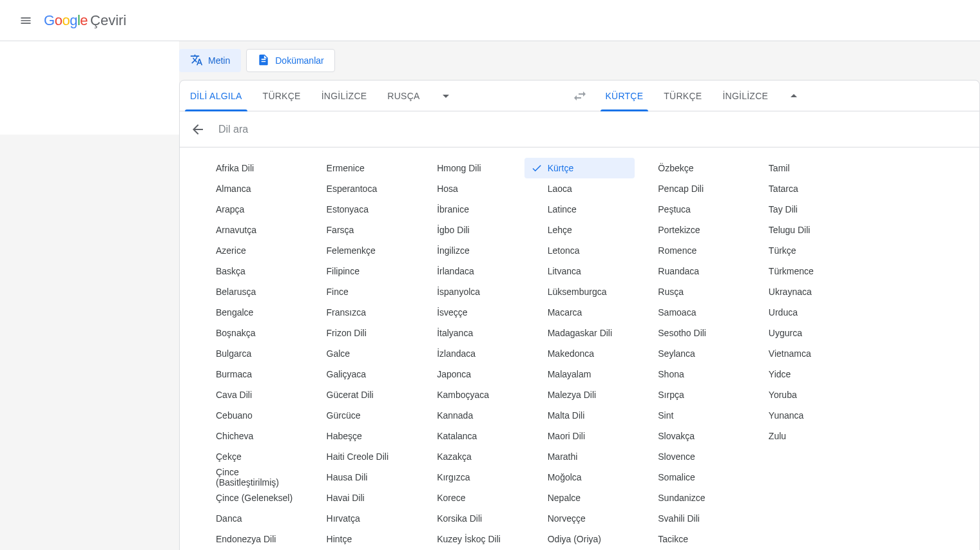 The height and width of the screenshot is (550, 980). What do you see at coordinates (469, 230) in the screenshot?
I see `language-option: İgbo Dili` at bounding box center [469, 230].